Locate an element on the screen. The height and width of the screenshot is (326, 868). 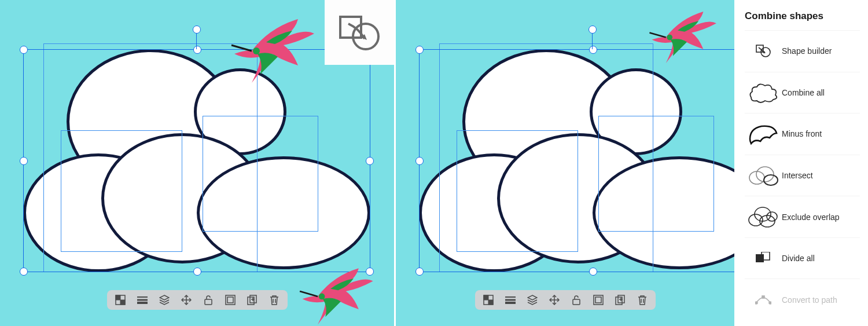
panel-item-convert-to-path: Convert to path is located at coordinates (802, 299).